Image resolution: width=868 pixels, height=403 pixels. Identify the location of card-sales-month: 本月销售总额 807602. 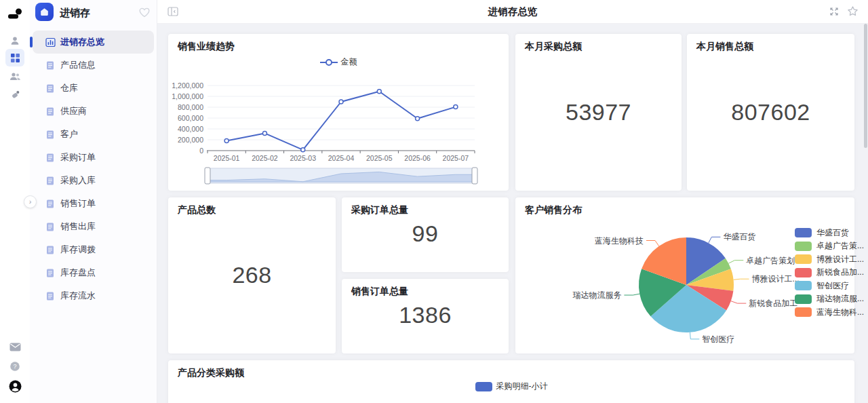
(770, 113).